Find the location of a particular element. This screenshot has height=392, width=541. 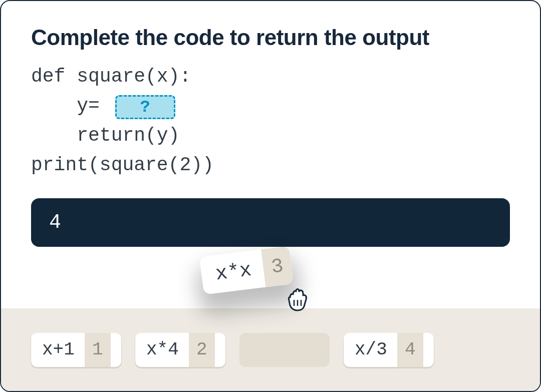

option-tile-1: x+1 1 is located at coordinates (76, 350).